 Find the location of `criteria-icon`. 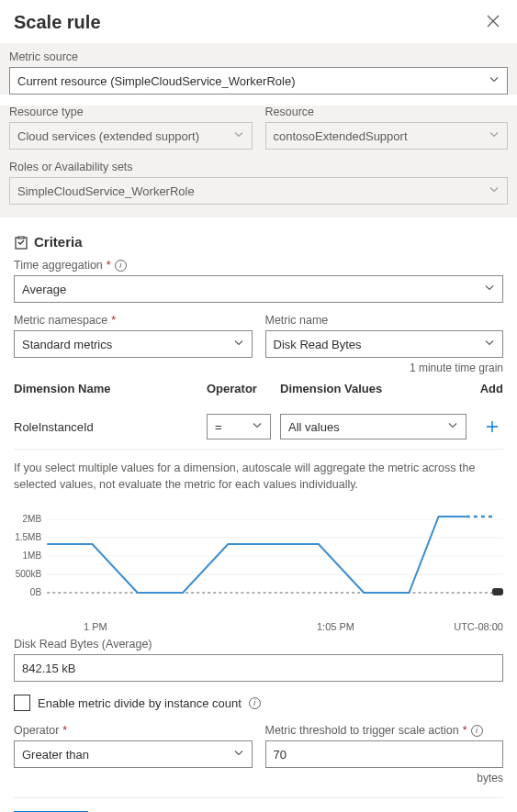

criteria-icon is located at coordinates (21, 242).